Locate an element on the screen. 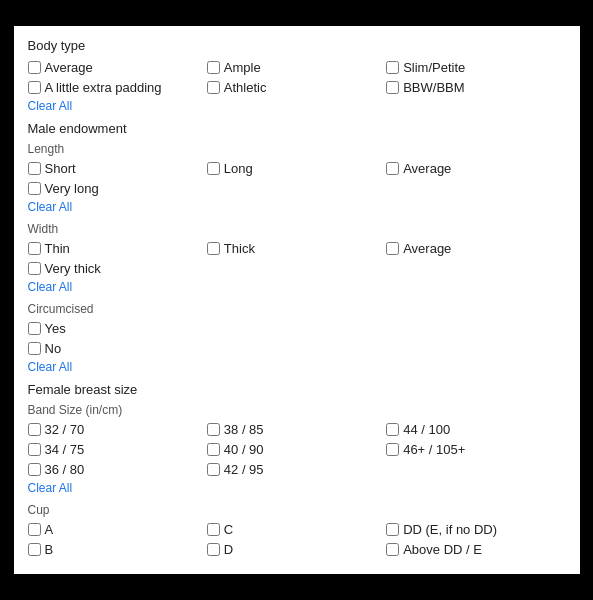  checkbox-cup-dd is located at coordinates (392, 530).